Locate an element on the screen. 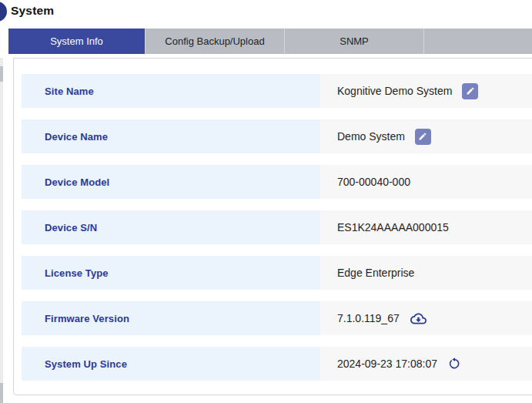 The image size is (532, 403). table-row: Site Name Kognitive Demo System is located at coordinates (277, 91).